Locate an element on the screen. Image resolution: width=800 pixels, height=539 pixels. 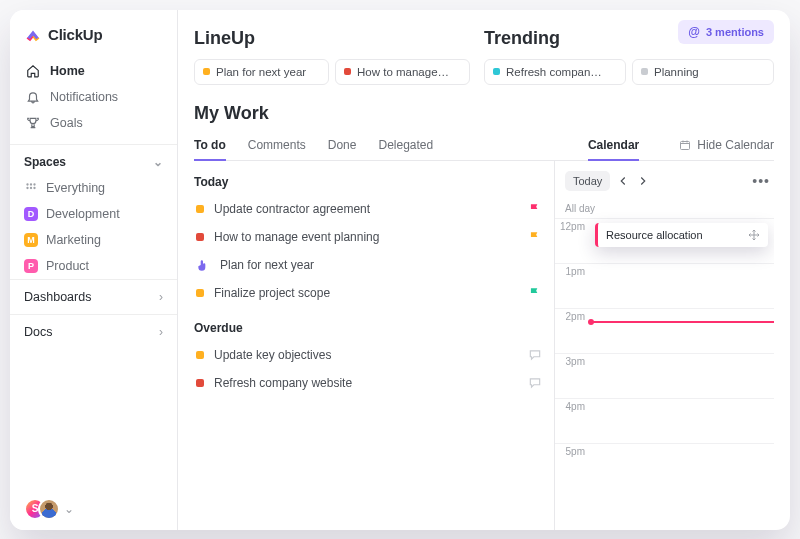
chevron-left-icon is located at coordinates (623, 181).